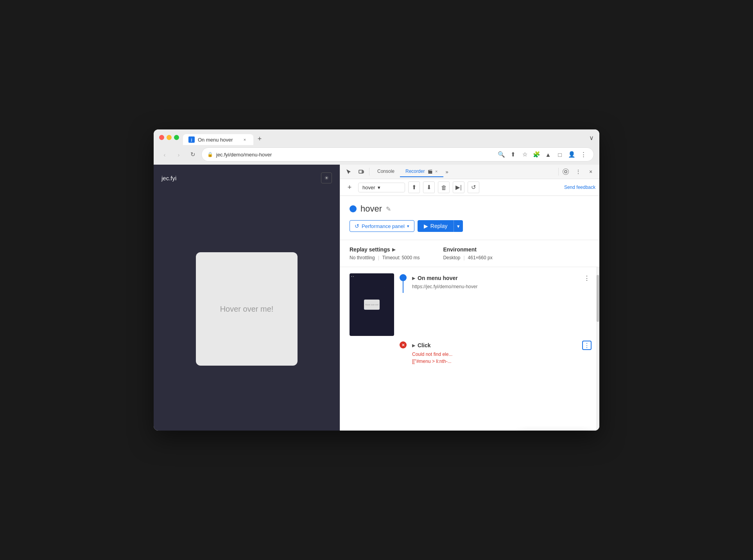 This screenshot has width=753, height=560. Describe the element at coordinates (218, 140) in the screenshot. I see `browser-tab-active: j On menu hover ×` at that location.